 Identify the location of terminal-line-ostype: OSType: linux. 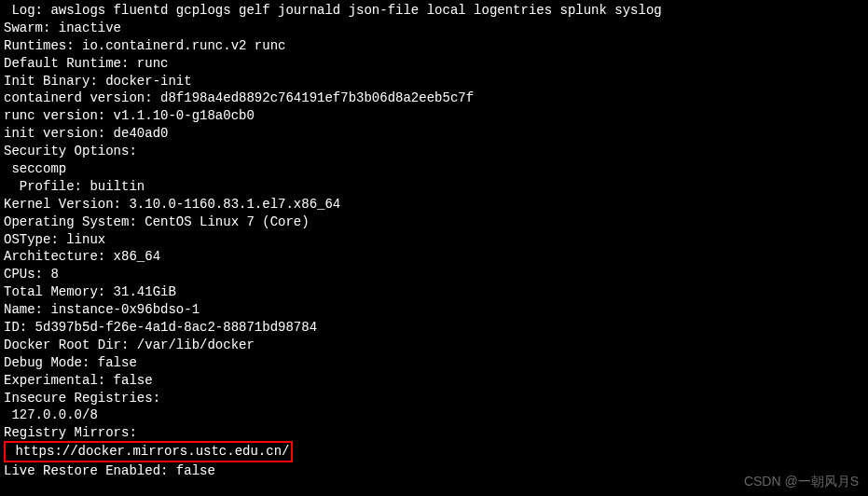
(434, 241).